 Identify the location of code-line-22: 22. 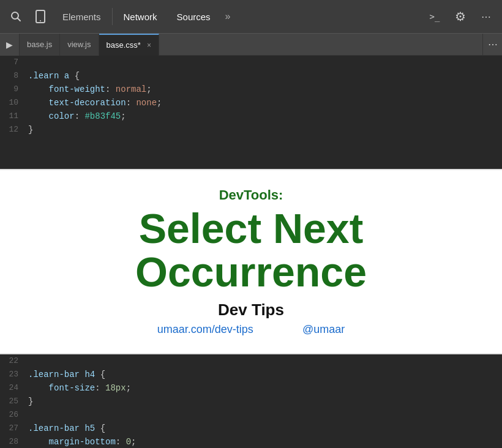
(251, 361).